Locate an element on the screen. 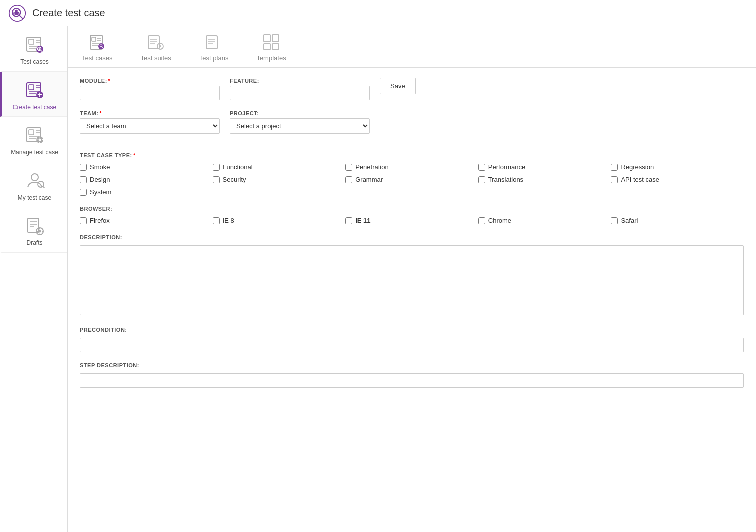 The width and height of the screenshot is (756, 532). test-case-type-checkbox-regression is located at coordinates (614, 167).